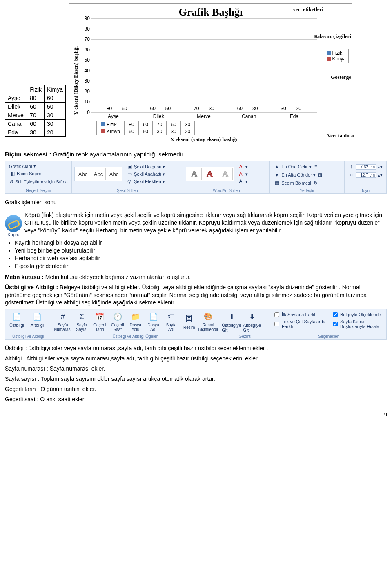 This screenshot has width=392, height=581. I want to click on en-alta-gonder-button: ▼En Alta Gönder ▾ ⊞, so click(307, 175).